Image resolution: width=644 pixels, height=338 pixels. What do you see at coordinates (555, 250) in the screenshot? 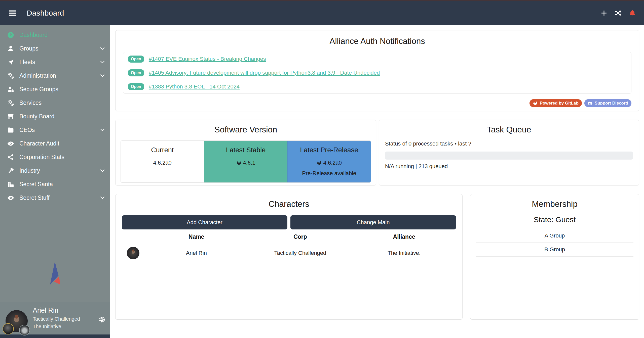
I see `group-row: B Group` at bounding box center [555, 250].